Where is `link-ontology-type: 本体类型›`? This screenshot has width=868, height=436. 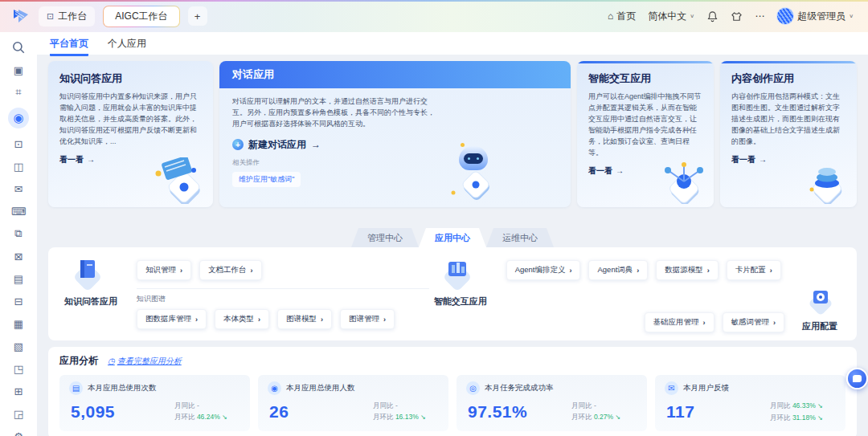 link-ontology-type: 本体类型› is located at coordinates (242, 320).